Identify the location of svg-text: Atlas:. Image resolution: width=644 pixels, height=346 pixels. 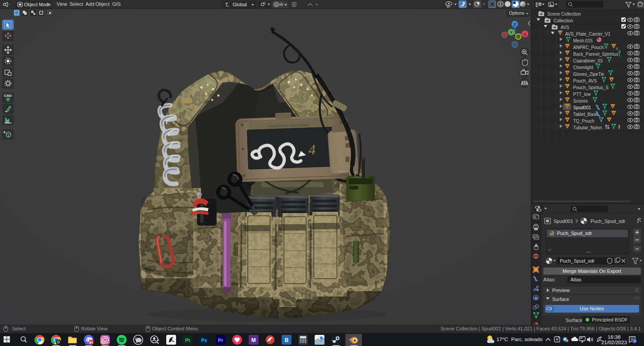
(550, 280).